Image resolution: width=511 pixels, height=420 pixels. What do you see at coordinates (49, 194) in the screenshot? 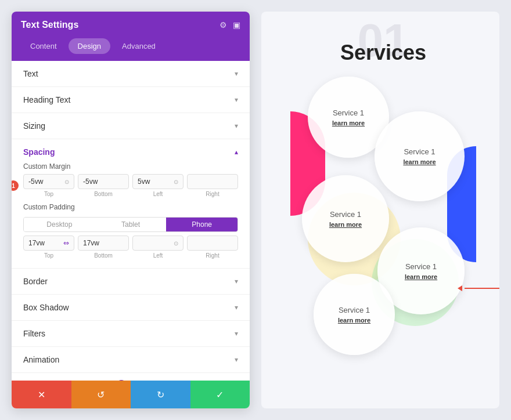
I see `margin-top-label: Top` at bounding box center [49, 194].